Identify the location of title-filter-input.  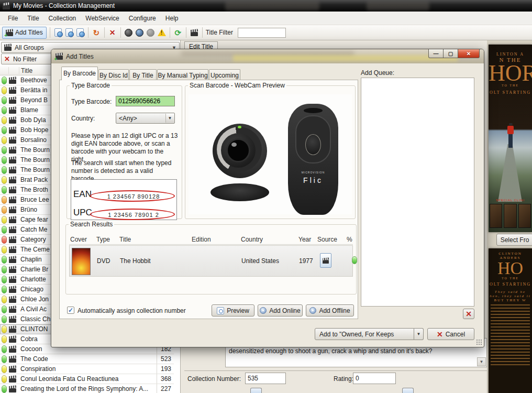
(262, 32).